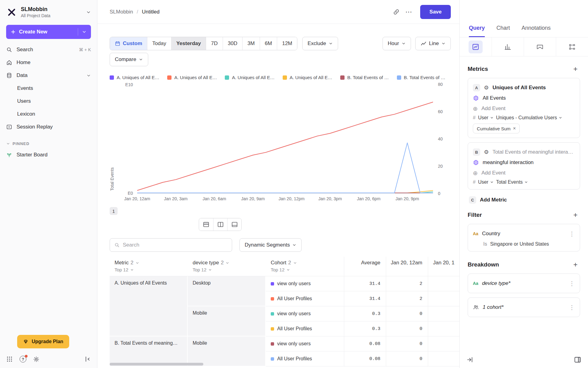  I want to click on remove-chip-icon: ×, so click(514, 128).